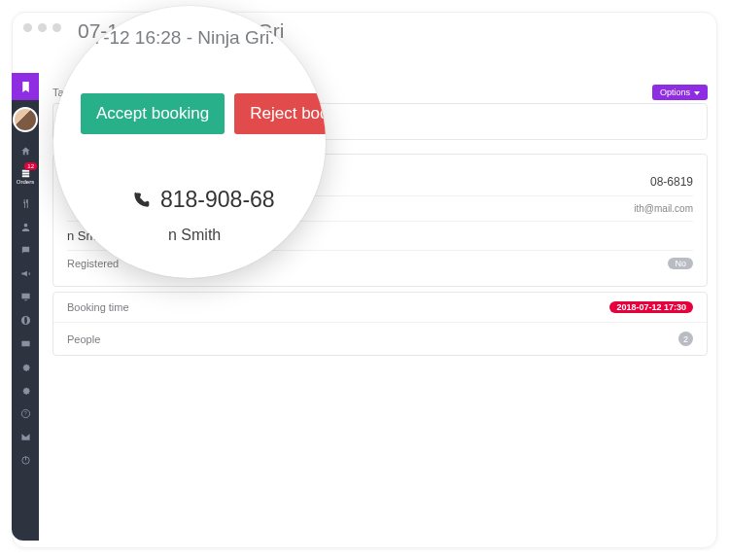 This screenshot has width=729, height=560. Describe the element at coordinates (680, 263) in the screenshot. I see `registered-badge: No` at that location.